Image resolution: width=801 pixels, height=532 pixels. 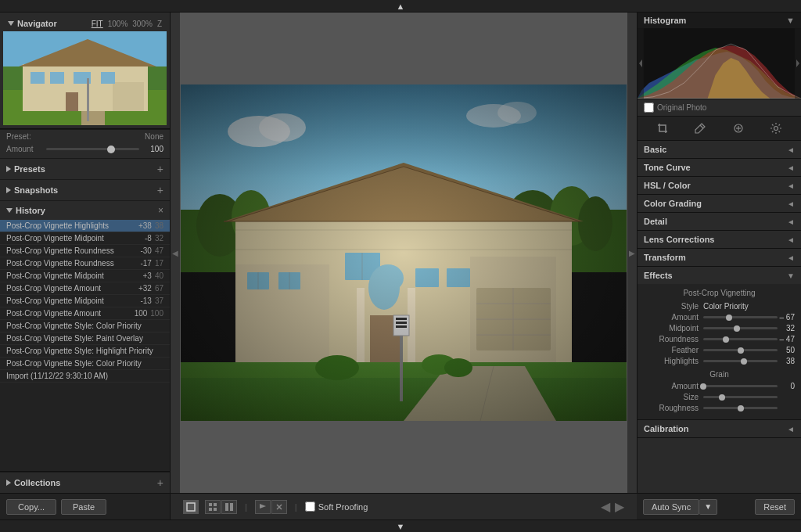 I want to click on history-item: Post-Crop Vignette Roundness -17 17, so click(x=84, y=264).